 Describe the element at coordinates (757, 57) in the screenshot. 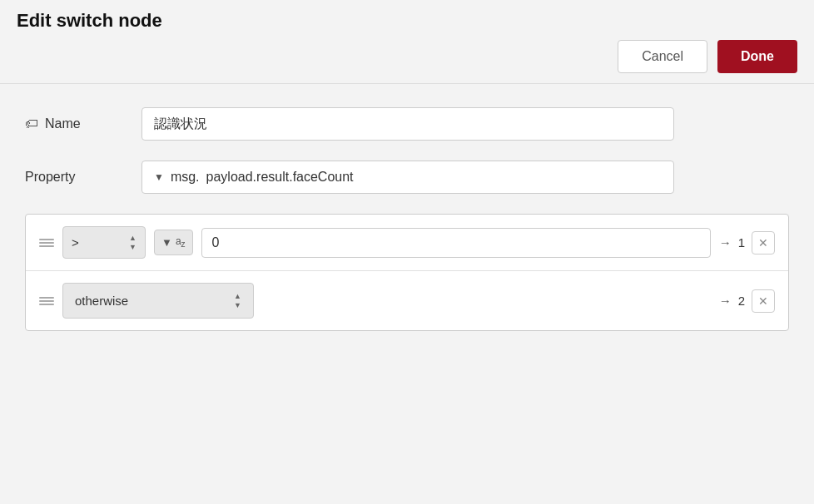

I see `done-button: Done` at that location.